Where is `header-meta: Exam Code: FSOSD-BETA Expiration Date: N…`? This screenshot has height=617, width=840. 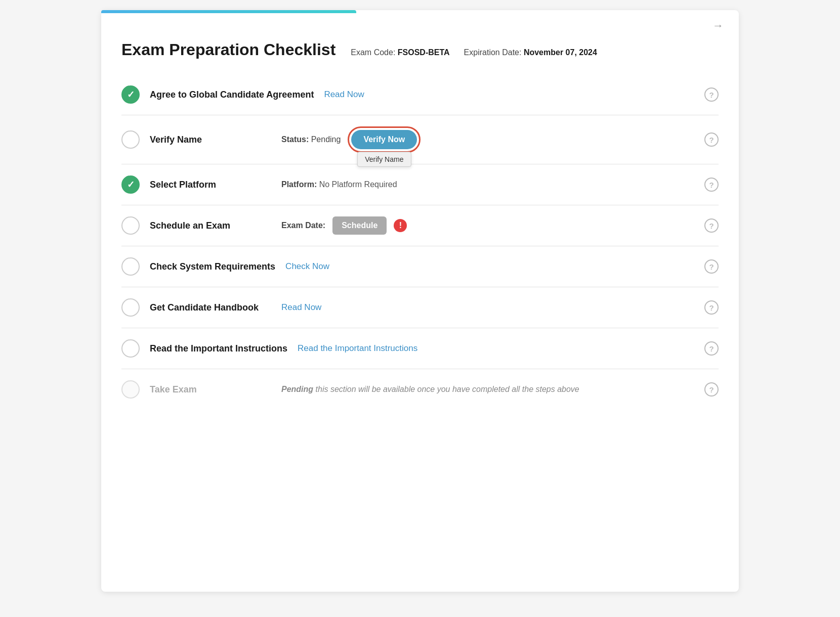 header-meta: Exam Code: FSOSD-BETA Expiration Date: N… is located at coordinates (474, 53).